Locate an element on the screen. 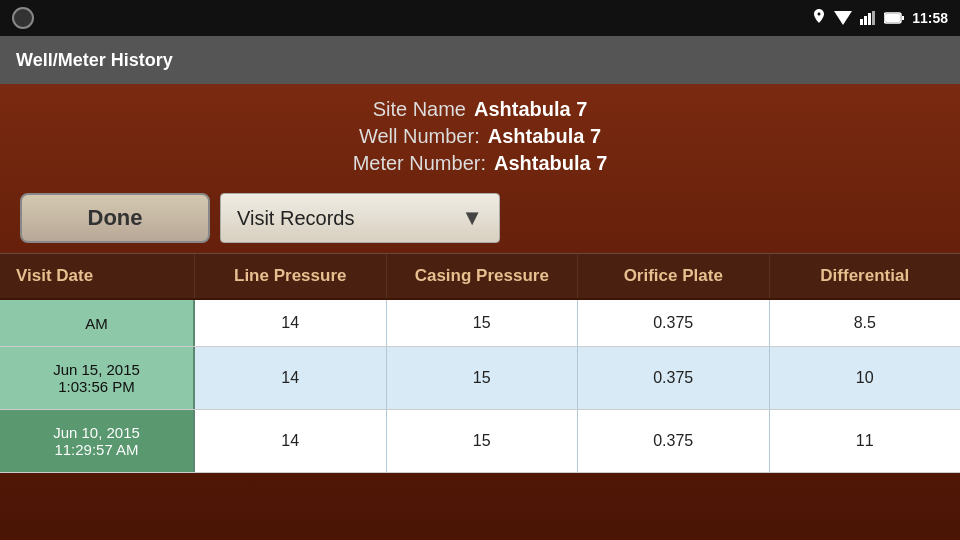 The width and height of the screenshot is (960, 540). location-icon is located at coordinates (819, 18).